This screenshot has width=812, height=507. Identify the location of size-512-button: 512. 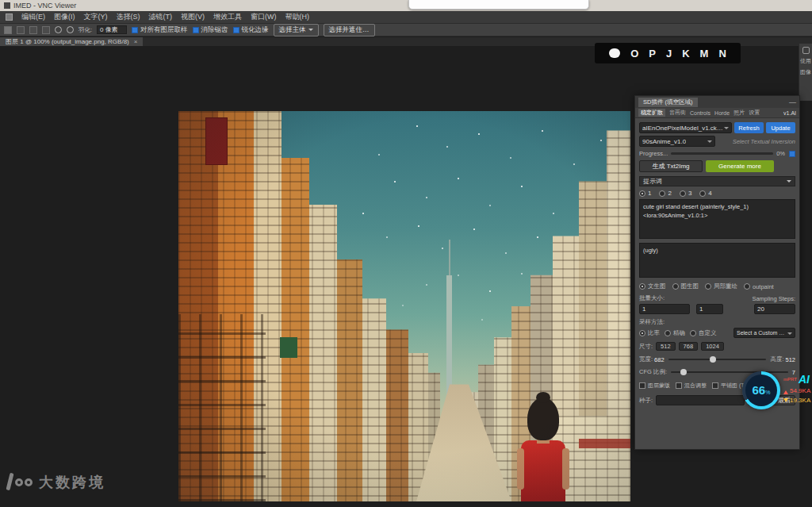
(666, 346).